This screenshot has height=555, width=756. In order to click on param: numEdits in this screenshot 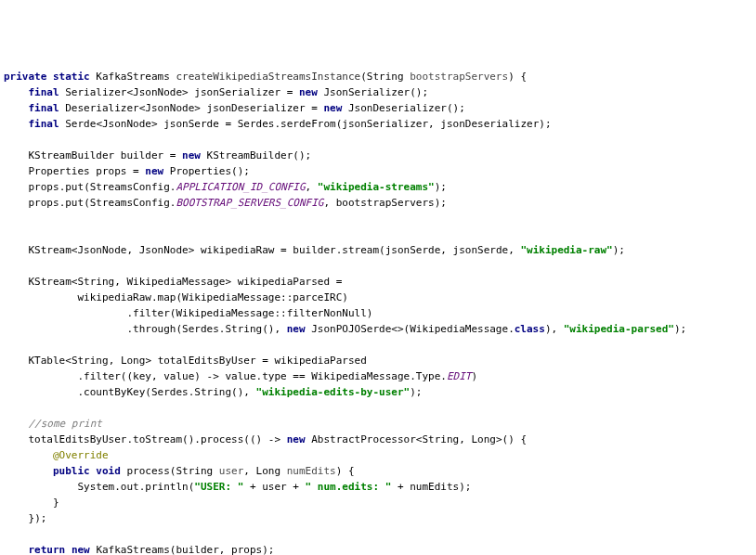, I will do `click(312, 471)`.